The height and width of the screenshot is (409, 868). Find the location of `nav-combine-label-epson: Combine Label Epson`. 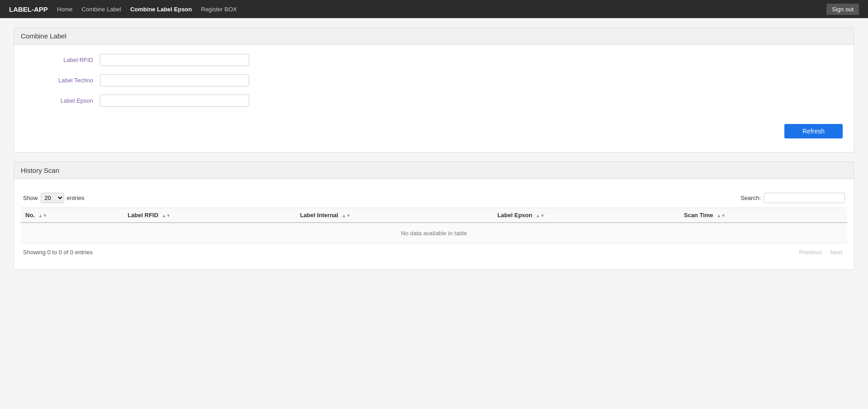

nav-combine-label-epson: Combine Label Epson is located at coordinates (161, 9).